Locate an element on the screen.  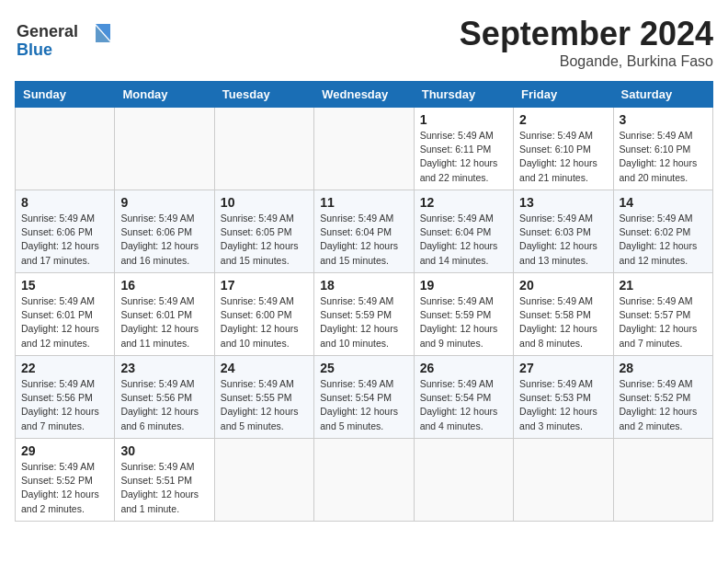
day-number: 27 is located at coordinates (563, 368).